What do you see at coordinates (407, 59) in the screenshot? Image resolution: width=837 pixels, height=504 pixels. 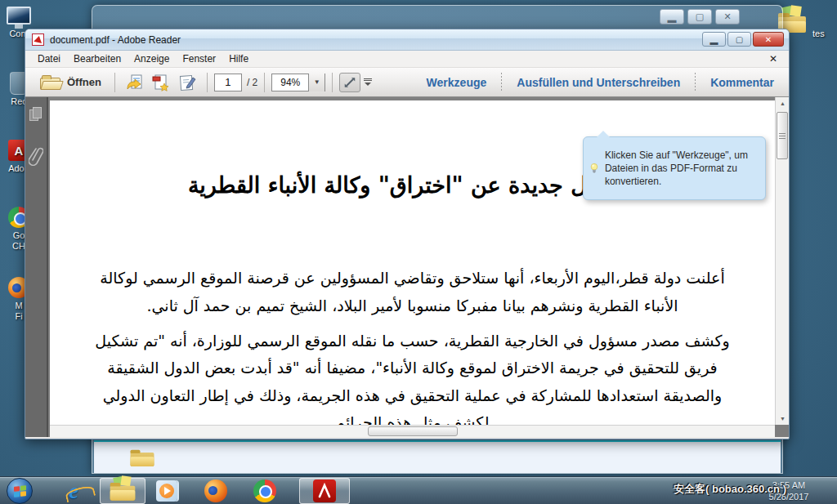 I see `menu-bar: Datei Bearbeiten Anzeige Fenster Hilfe ✕` at bounding box center [407, 59].